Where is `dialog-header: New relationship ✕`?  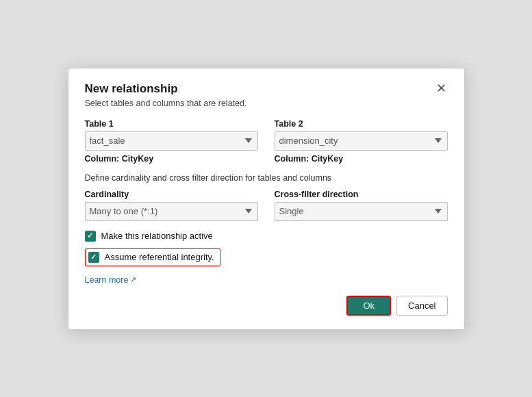 dialog-header: New relationship ✕ is located at coordinates (266, 89).